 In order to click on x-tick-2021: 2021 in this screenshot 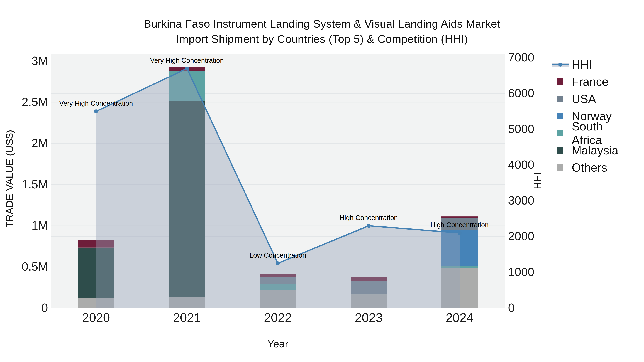, I will do `click(187, 318)`.